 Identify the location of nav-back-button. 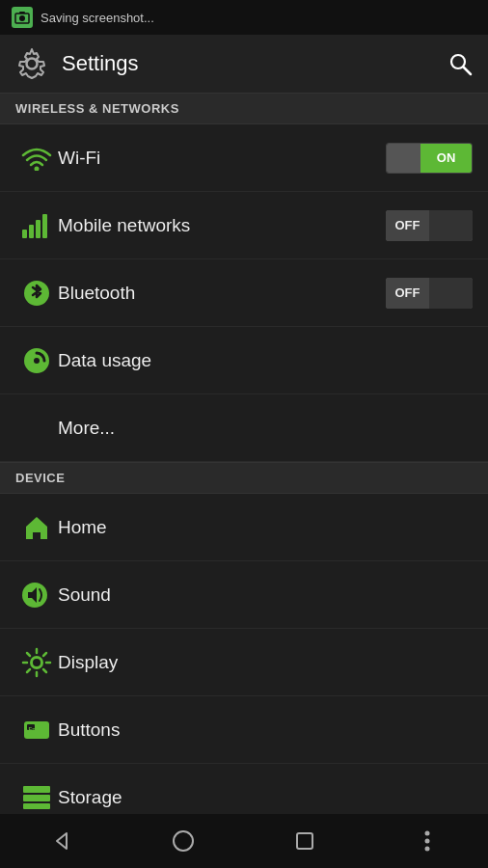
(61, 841).